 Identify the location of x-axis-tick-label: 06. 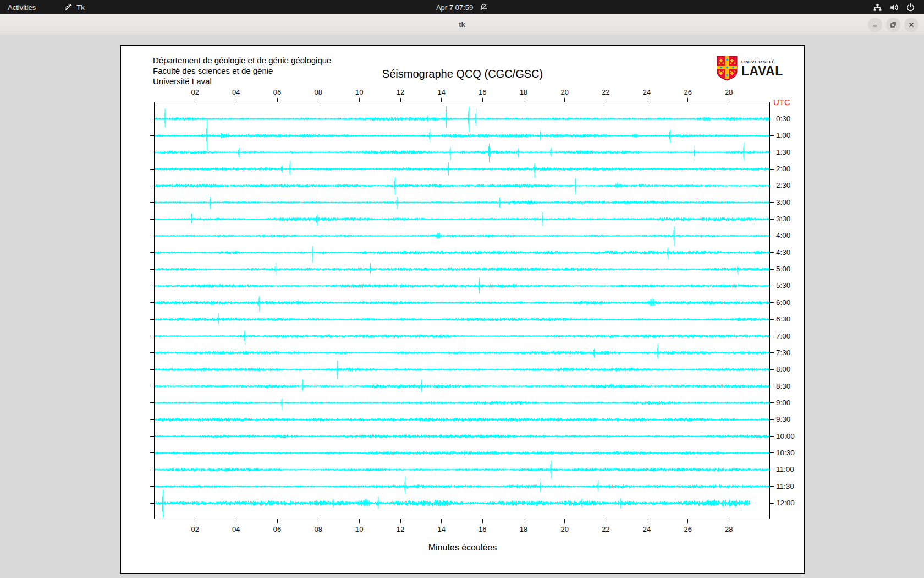
(277, 92).